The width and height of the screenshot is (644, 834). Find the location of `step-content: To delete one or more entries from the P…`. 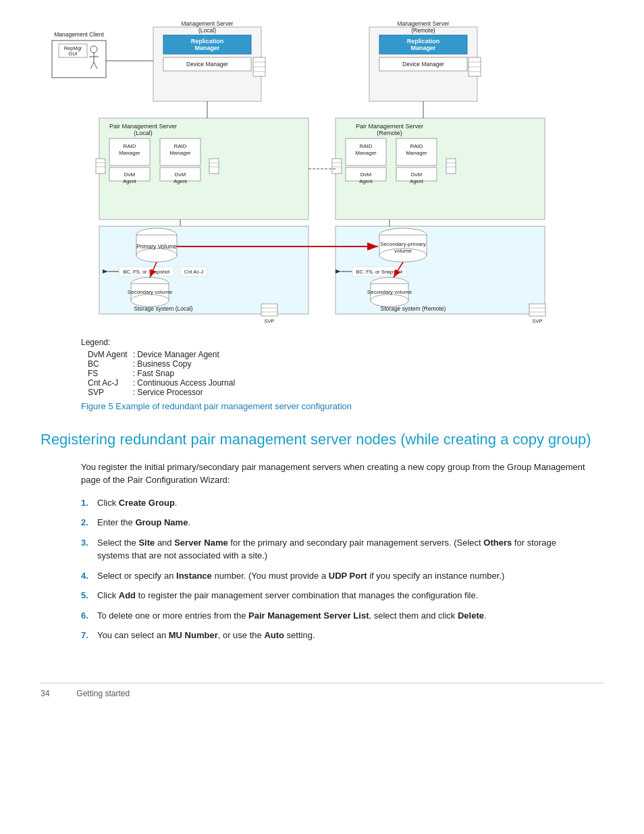

step-content: To delete one or more entries from the P… is located at coordinates (344, 616).